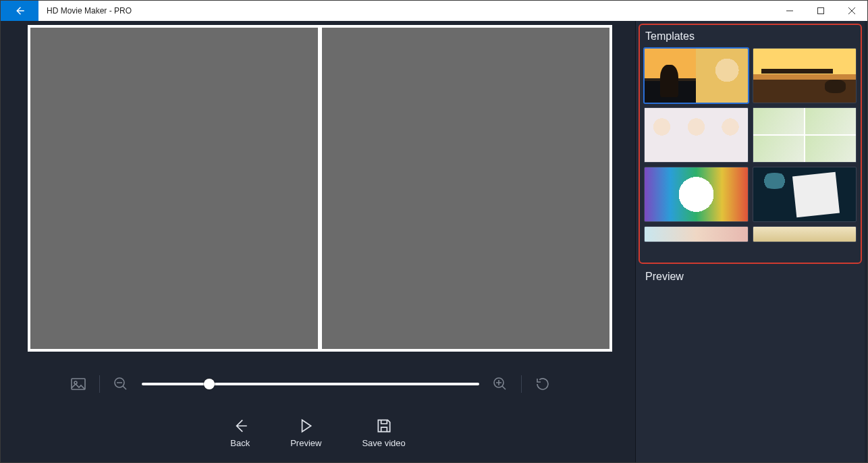 Image resolution: width=868 pixels, height=463 pixels. Describe the element at coordinates (751, 277) in the screenshot. I see `preview-title: Preview` at that location.